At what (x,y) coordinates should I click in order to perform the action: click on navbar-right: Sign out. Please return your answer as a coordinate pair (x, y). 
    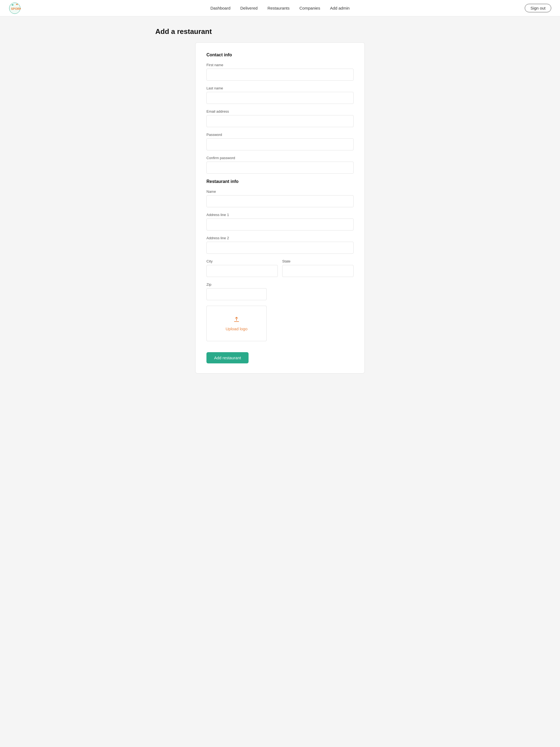
    Looking at the image, I should click on (538, 8).